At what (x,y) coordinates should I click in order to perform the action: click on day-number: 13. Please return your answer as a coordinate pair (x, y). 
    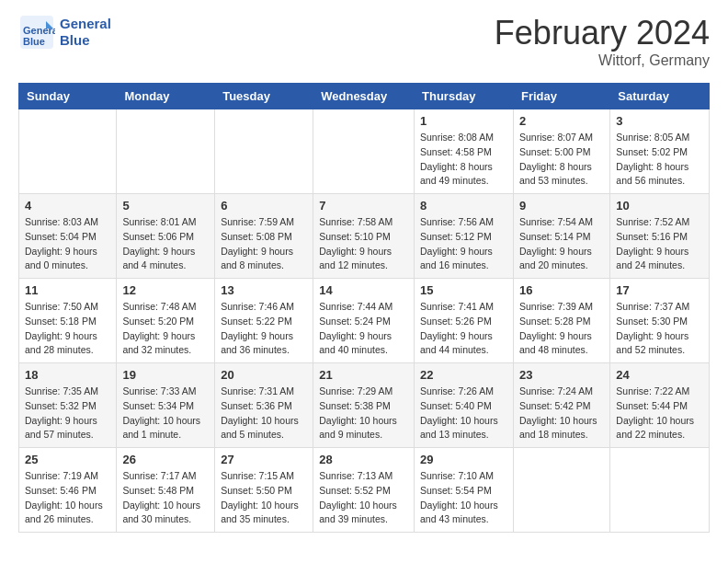
    Looking at the image, I should click on (264, 291).